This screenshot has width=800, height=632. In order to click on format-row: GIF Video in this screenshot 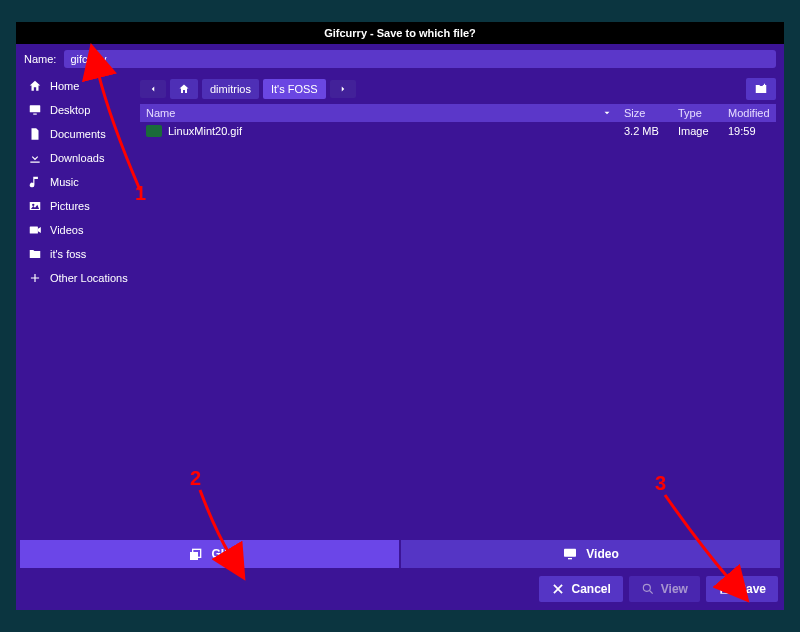, I will do `click(400, 554)`.